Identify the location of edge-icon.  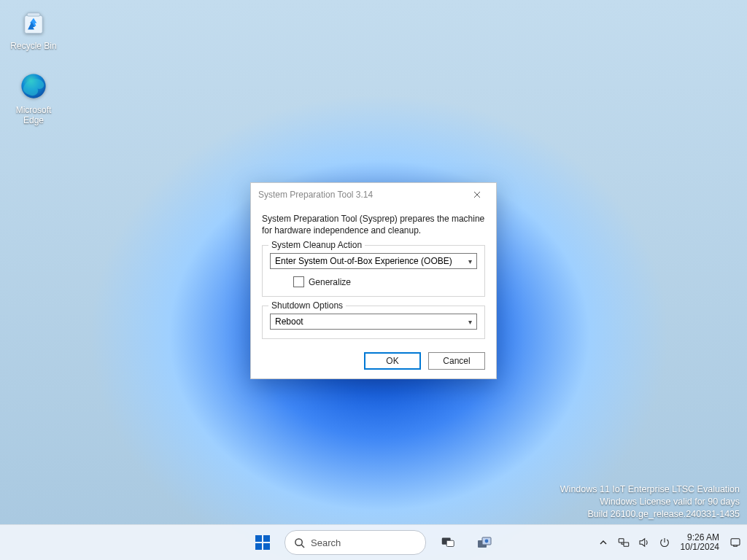
(34, 86).